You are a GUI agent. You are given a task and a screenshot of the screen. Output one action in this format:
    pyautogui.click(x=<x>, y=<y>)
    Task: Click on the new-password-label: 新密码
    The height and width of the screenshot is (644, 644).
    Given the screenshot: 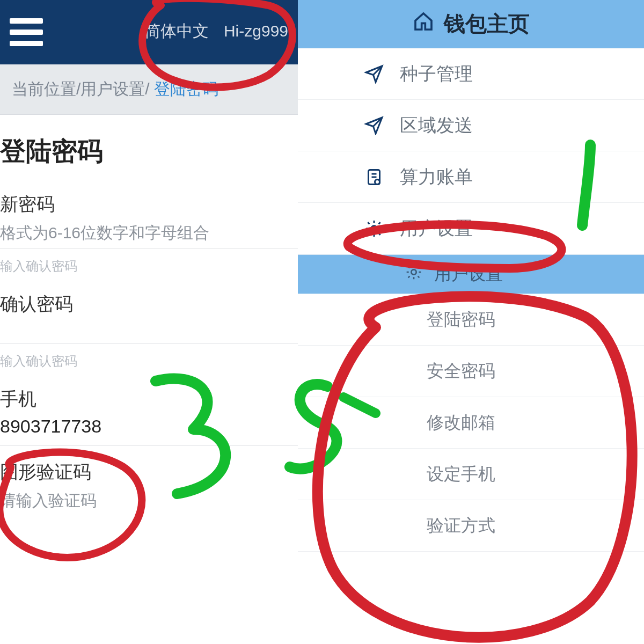 What is the action you would take?
    pyautogui.click(x=149, y=204)
    